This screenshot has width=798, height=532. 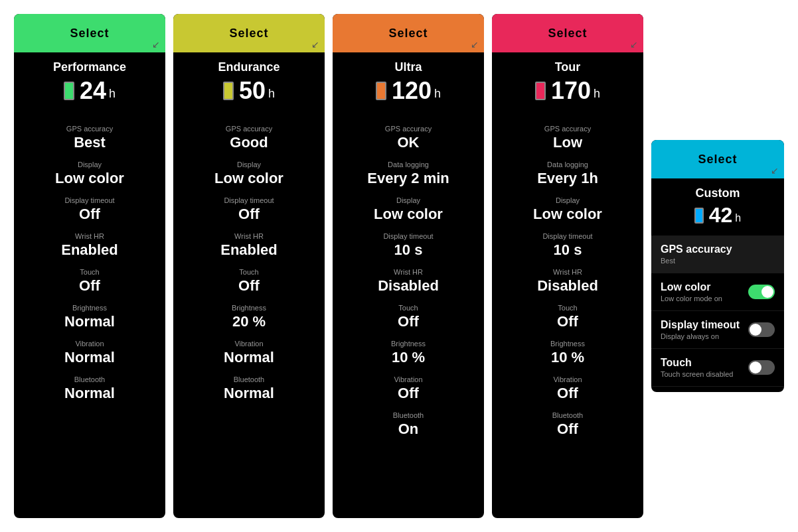 What do you see at coordinates (90, 272) in the screenshot?
I see `performance-section-label-4: Touch` at bounding box center [90, 272].